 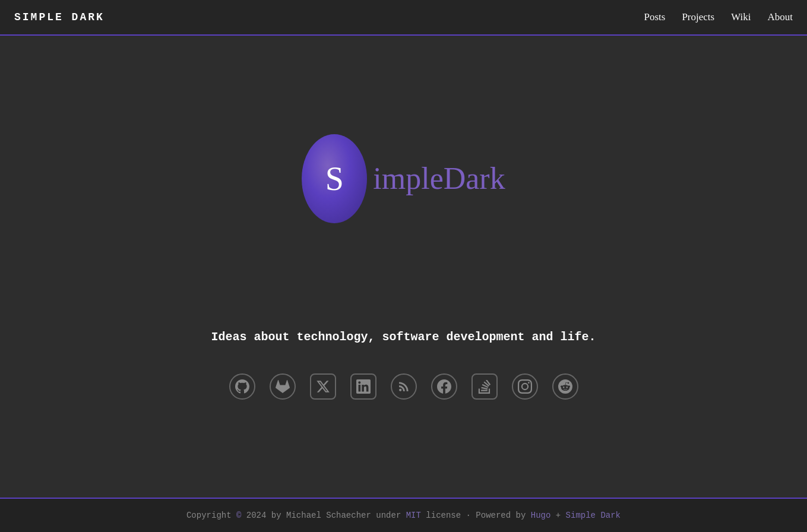 I want to click on social-instagram, so click(x=525, y=387).